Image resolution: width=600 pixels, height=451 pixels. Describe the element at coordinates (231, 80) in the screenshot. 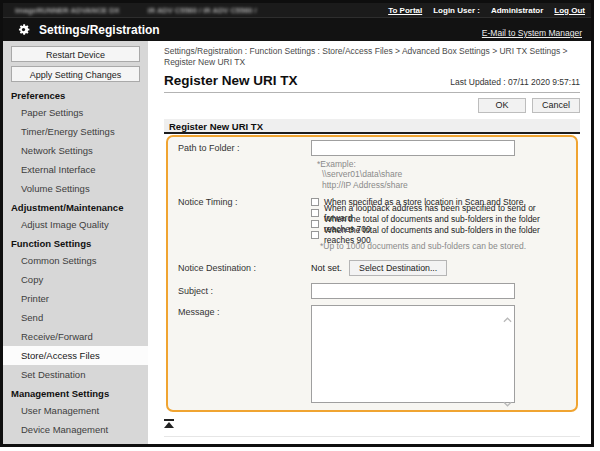

I see `page-title: Register New URI TX` at that location.